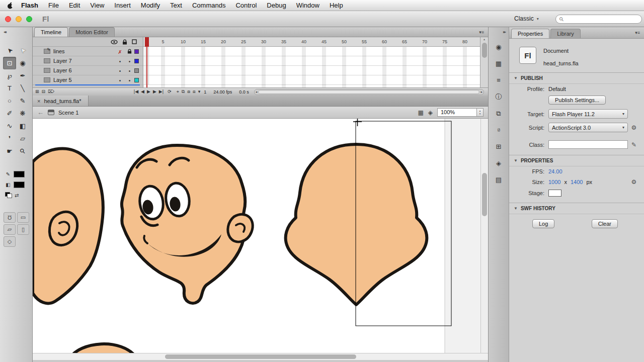  I want to click on canvas-vscroll-thumb, so click(485, 195).